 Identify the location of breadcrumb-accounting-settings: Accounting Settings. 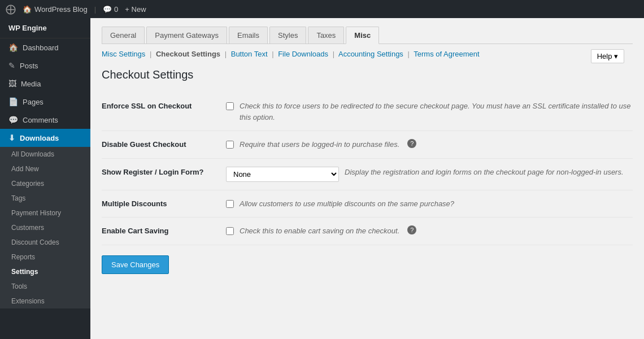
(371, 54).